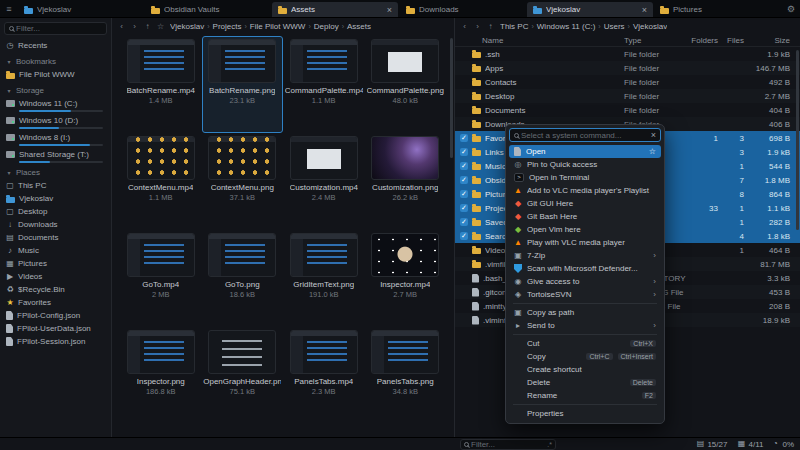  What do you see at coordinates (335, 10) in the screenshot?
I see `tab-assets: Assets×` at bounding box center [335, 10].